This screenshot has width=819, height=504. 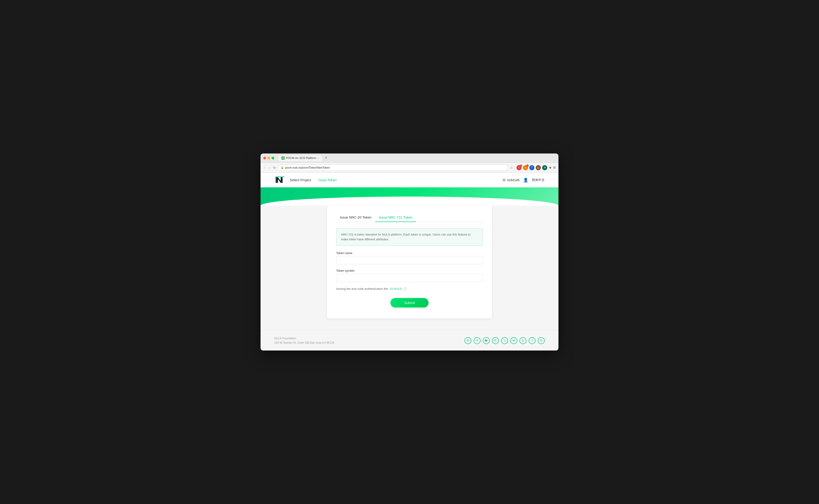 I want to click on token-name-input, so click(x=409, y=260).